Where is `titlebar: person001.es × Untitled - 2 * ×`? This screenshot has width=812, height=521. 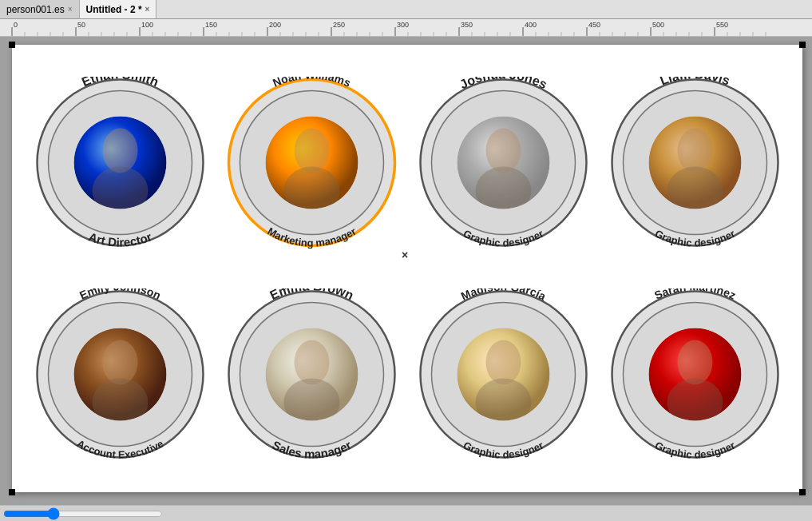 titlebar: person001.es × Untitled - 2 * × is located at coordinates (406, 10).